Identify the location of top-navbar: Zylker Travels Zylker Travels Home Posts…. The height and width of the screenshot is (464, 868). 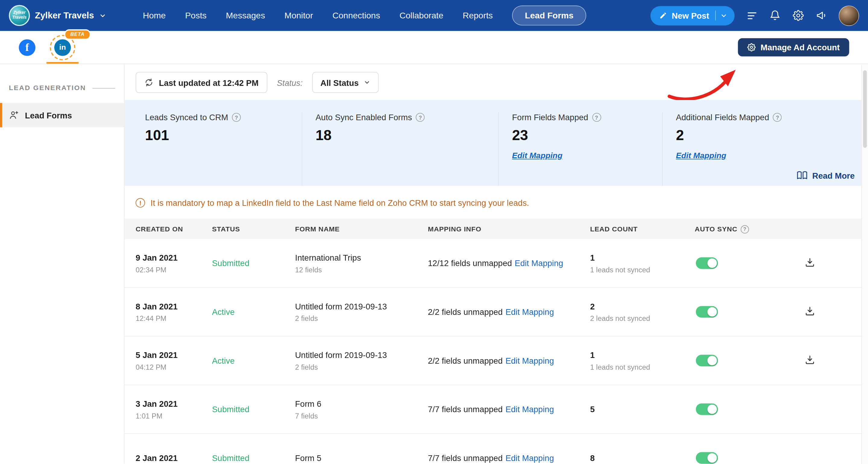
(434, 16).